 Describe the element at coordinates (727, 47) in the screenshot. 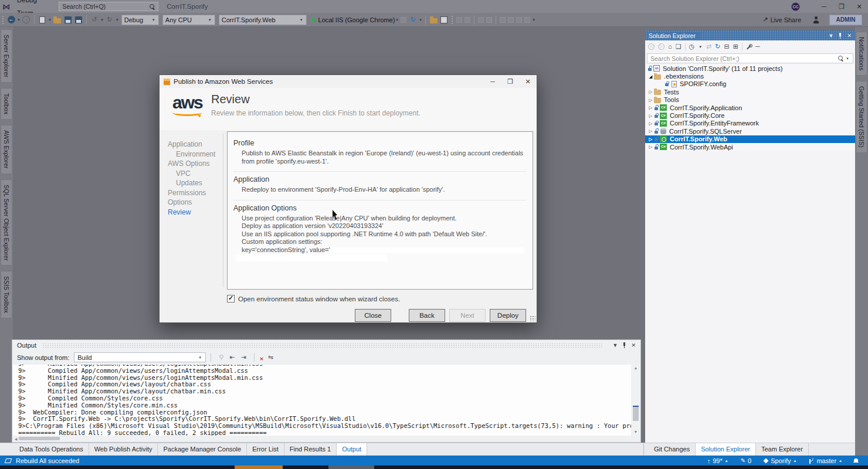

I see `collapse-all-icon: ⊟` at that location.